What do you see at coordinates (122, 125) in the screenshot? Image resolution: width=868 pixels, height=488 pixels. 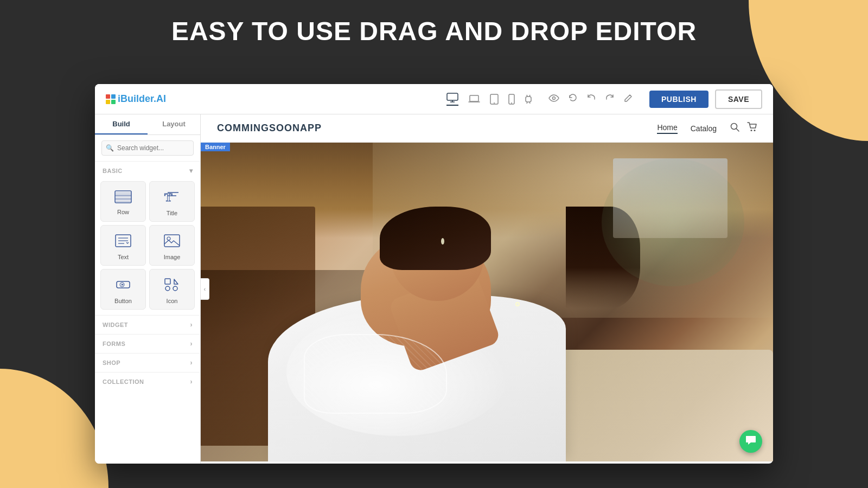 I see `tab-build: Build` at bounding box center [122, 125].